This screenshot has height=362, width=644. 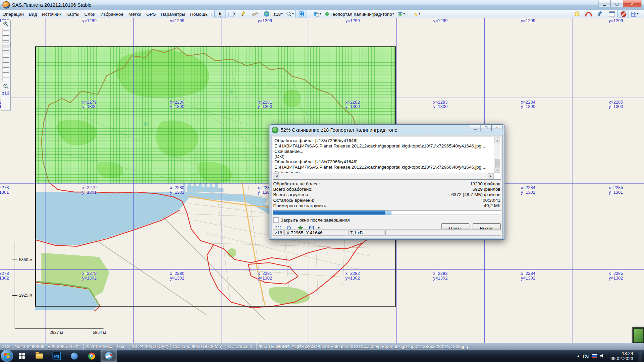 I want to click on fullscreen-icon, so click(x=301, y=14).